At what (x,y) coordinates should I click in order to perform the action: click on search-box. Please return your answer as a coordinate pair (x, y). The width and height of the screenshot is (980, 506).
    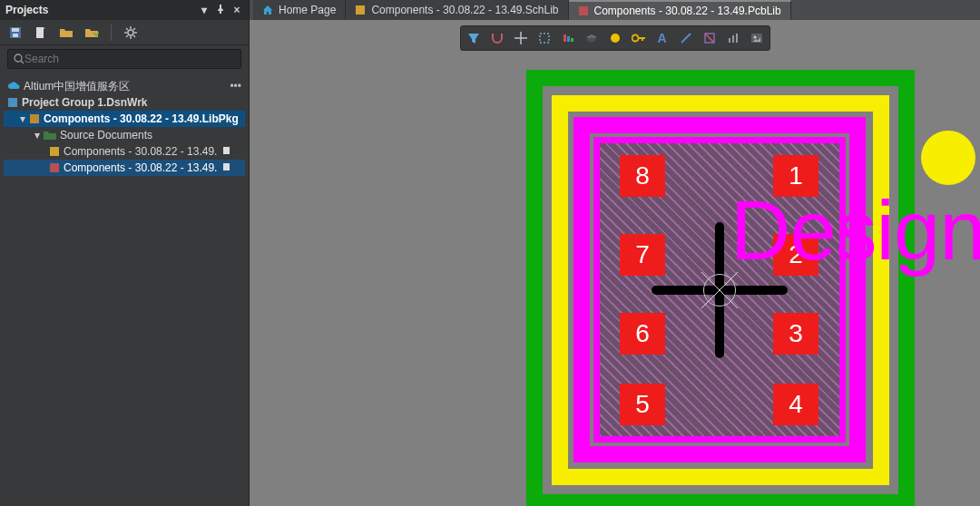
    Looking at the image, I should click on (124, 59).